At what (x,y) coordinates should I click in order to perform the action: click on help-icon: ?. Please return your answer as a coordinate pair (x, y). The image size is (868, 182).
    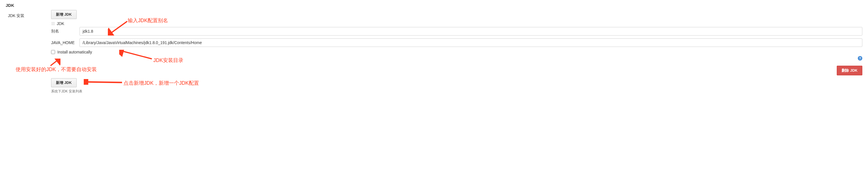
    Looking at the image, I should click on (860, 58).